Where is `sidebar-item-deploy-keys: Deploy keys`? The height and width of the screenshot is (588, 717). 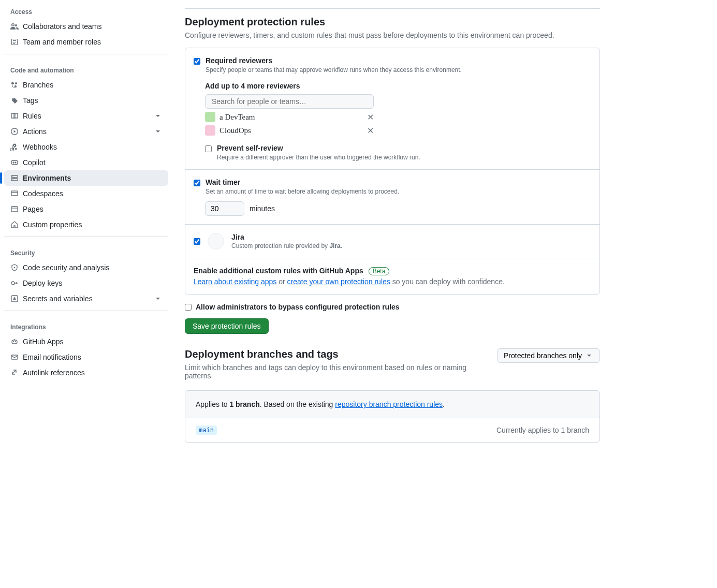 sidebar-item-deploy-keys: Deploy keys is located at coordinates (86, 283).